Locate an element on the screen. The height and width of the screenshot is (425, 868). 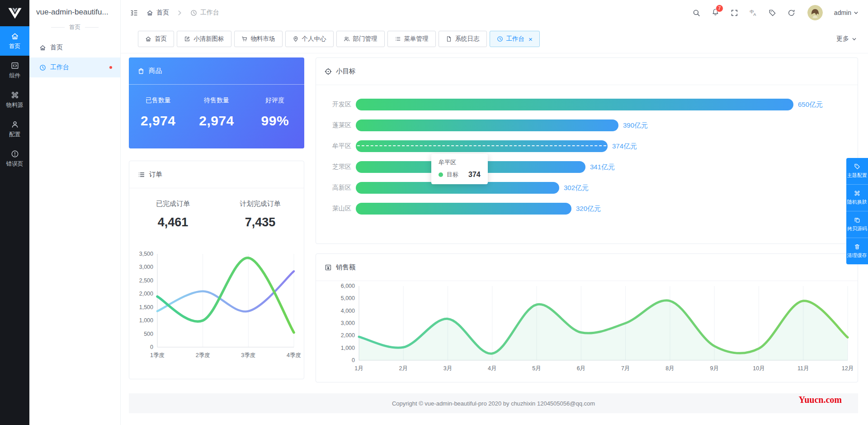
list-icon is located at coordinates (398, 39).